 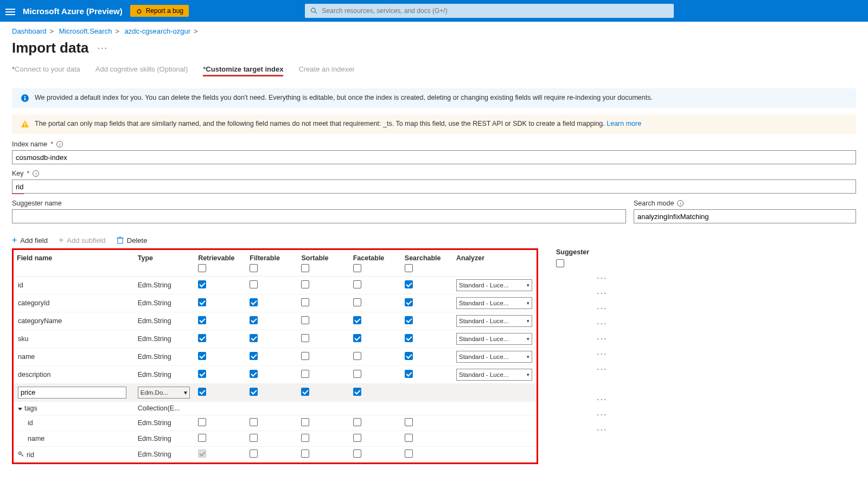 I want to click on add-subfield-button: +Add subfield, so click(x=82, y=240).